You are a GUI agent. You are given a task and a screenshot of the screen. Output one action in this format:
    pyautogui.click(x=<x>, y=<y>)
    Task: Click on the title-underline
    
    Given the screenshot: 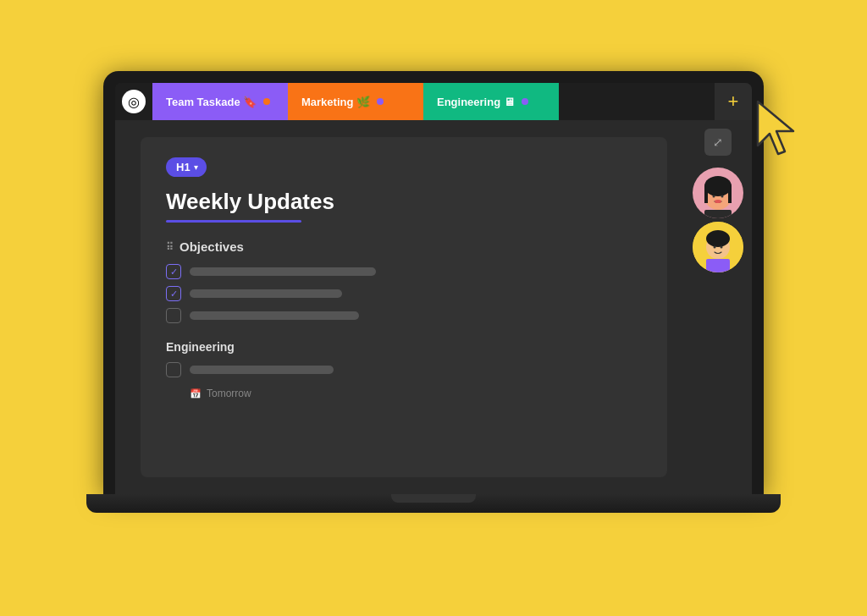 What is the action you would take?
    pyautogui.click(x=234, y=222)
    